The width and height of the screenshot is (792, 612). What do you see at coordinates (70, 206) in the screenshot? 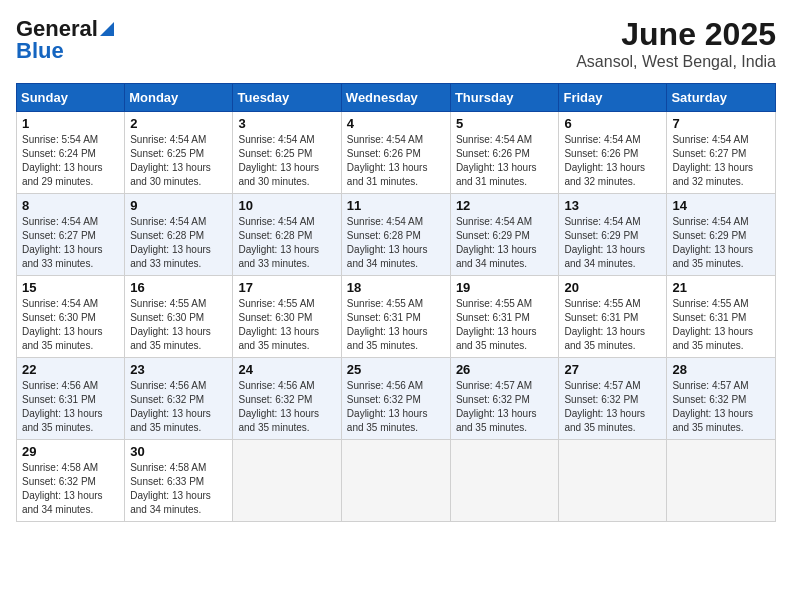
I see `day-number: 8` at bounding box center [70, 206].